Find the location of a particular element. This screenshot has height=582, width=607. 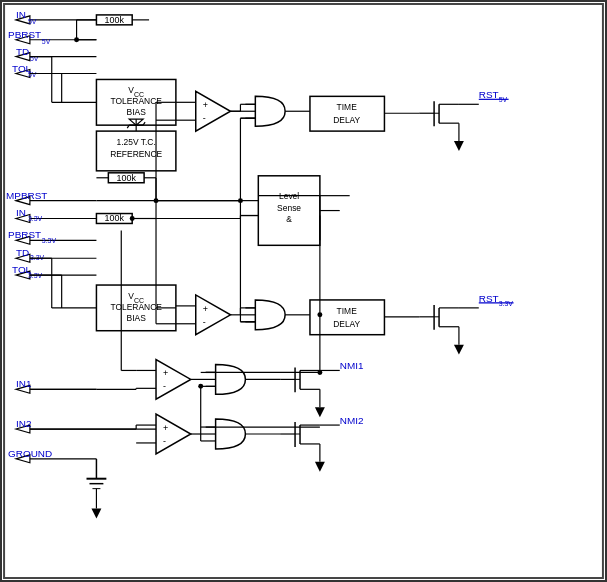

in5v-label: IN is located at coordinates (21, 14).